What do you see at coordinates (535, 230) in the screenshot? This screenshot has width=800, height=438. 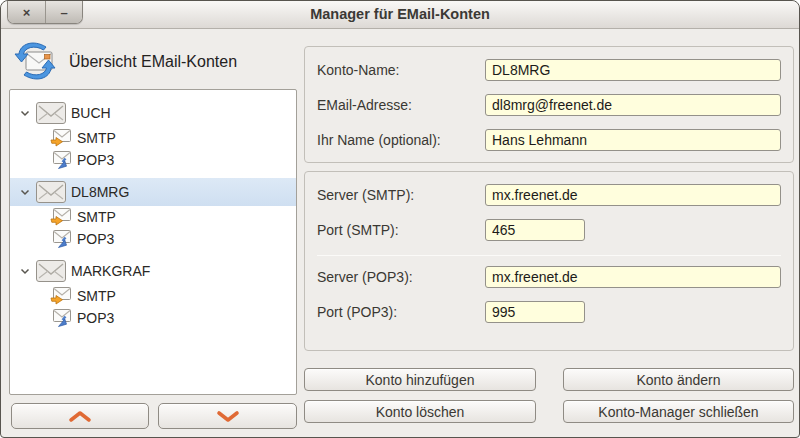 I see `port-smtp-input` at bounding box center [535, 230].